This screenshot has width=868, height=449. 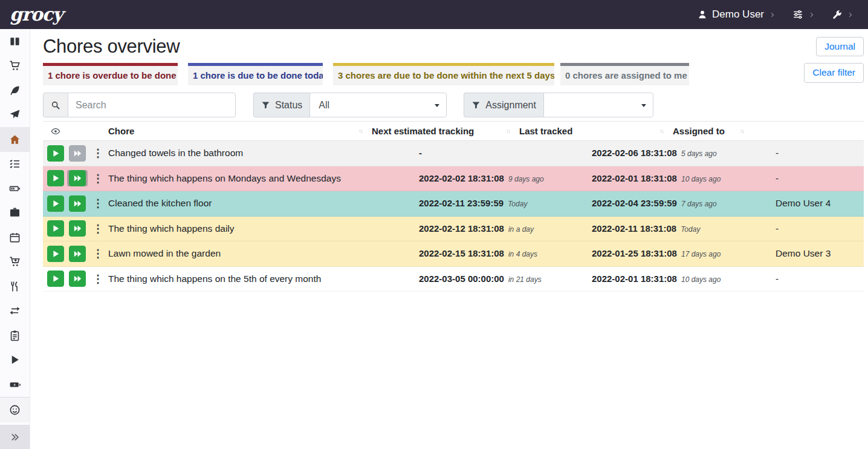 I want to click on sliders-icon, so click(x=798, y=15).